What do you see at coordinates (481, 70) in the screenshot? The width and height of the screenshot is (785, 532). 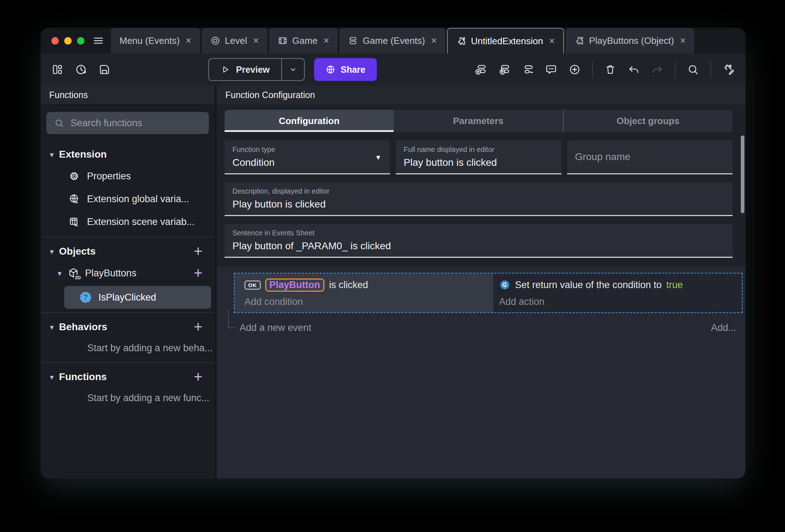 I see `add-event-icon` at bounding box center [481, 70].